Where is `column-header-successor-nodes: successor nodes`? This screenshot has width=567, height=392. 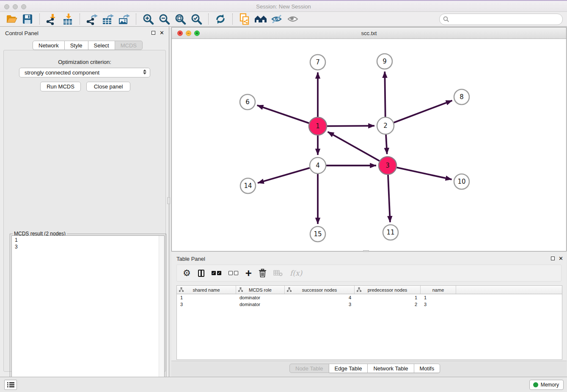 column-header-successor-nodes: successor nodes is located at coordinates (320, 290).